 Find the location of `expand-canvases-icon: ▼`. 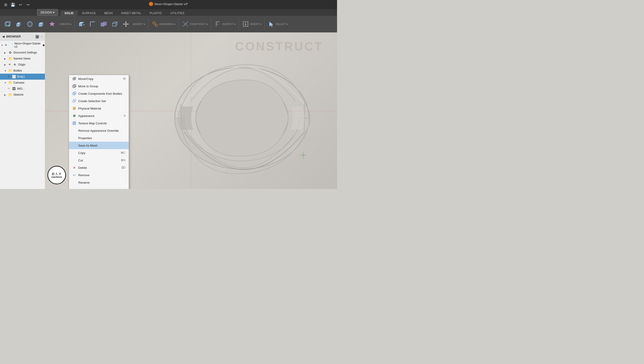

expand-canvases-icon: ▼ is located at coordinates (6, 83).